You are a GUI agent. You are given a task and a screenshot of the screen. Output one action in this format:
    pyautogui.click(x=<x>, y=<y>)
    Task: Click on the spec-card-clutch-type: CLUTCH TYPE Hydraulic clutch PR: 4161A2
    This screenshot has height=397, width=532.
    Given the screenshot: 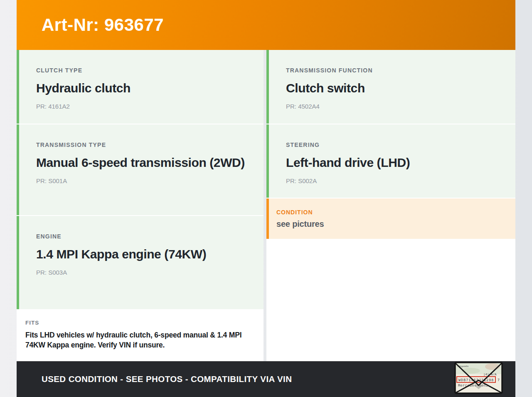 What is the action you would take?
    pyautogui.click(x=140, y=87)
    